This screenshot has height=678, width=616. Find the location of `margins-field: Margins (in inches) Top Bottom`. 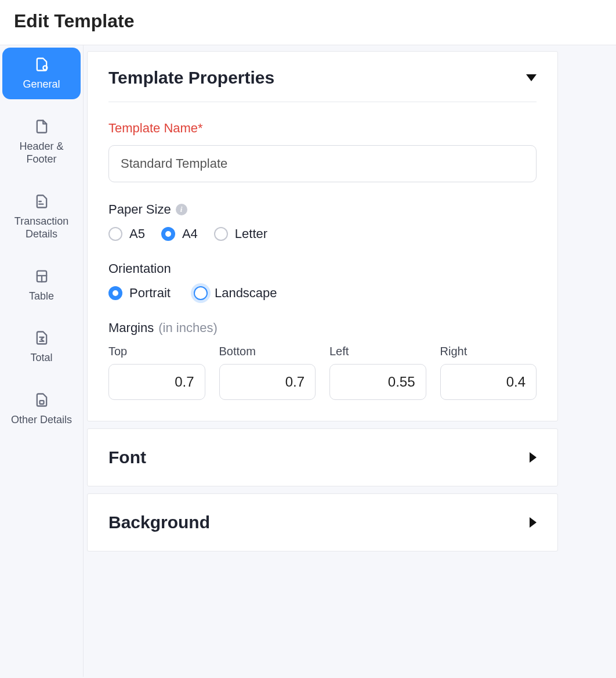

margins-field: Margins (in inches) Top Bottom is located at coordinates (323, 360).